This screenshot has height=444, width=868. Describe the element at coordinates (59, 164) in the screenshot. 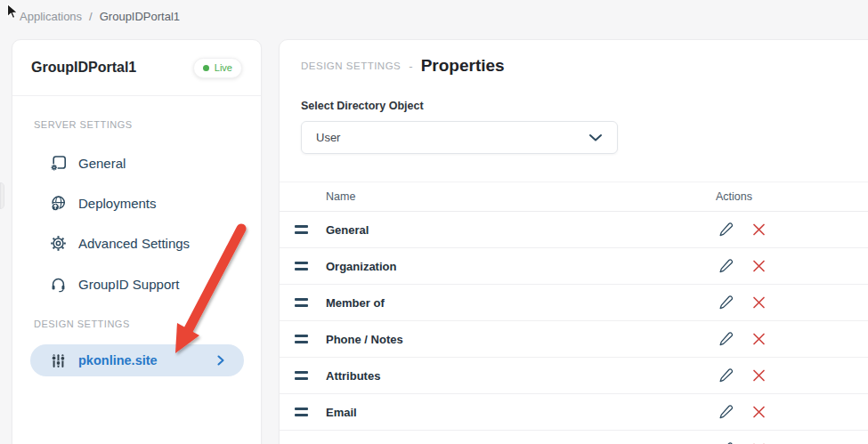

I see `app-window-gear-icon` at that location.